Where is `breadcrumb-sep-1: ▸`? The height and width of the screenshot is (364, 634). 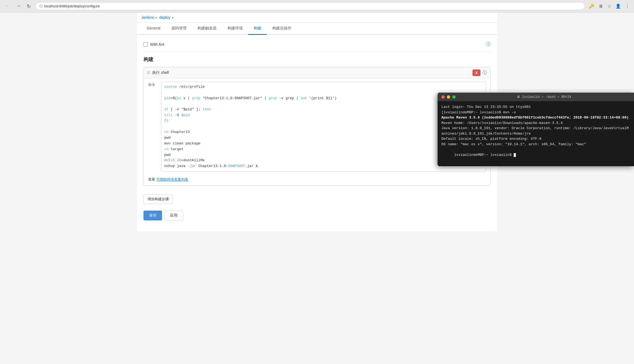
breadcrumb-sep-1: ▸ is located at coordinates (157, 17).